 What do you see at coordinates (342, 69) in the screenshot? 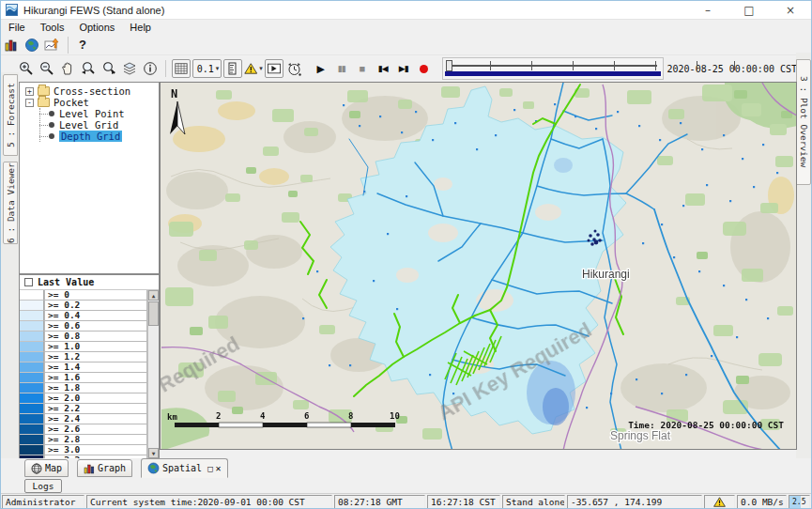
I see `pause-button: ▮▮` at bounding box center [342, 69].